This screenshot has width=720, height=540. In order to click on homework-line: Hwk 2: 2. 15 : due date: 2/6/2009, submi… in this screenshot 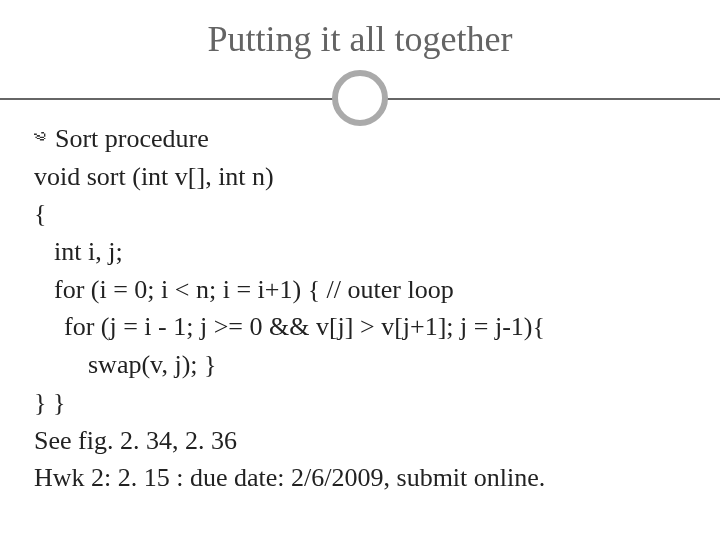, I will do `click(360, 478)`.